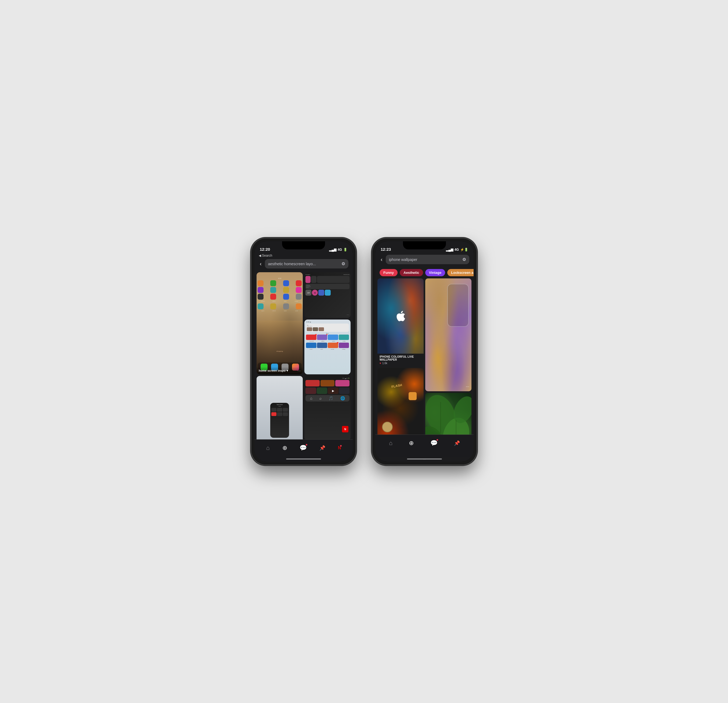  What do you see at coordinates (428, 259) in the screenshot?
I see `search-bar-right: iphone wallpaper ⚙` at bounding box center [428, 259].